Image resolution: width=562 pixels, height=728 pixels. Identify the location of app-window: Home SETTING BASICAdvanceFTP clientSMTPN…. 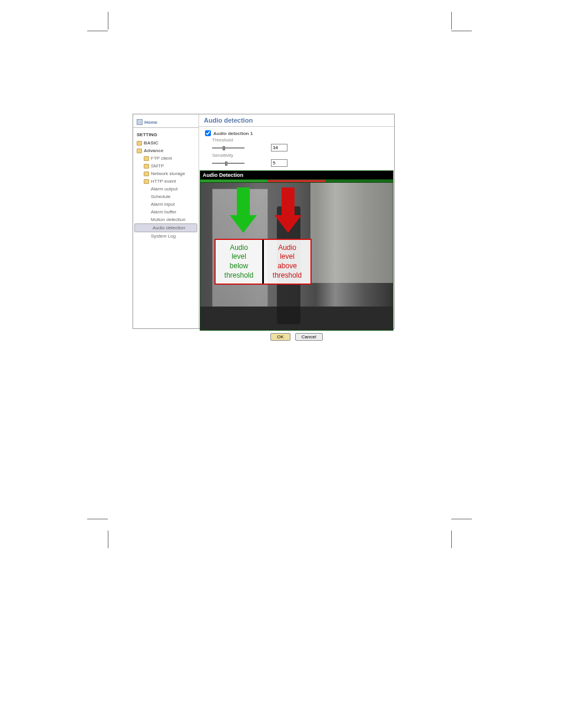
(264, 222).